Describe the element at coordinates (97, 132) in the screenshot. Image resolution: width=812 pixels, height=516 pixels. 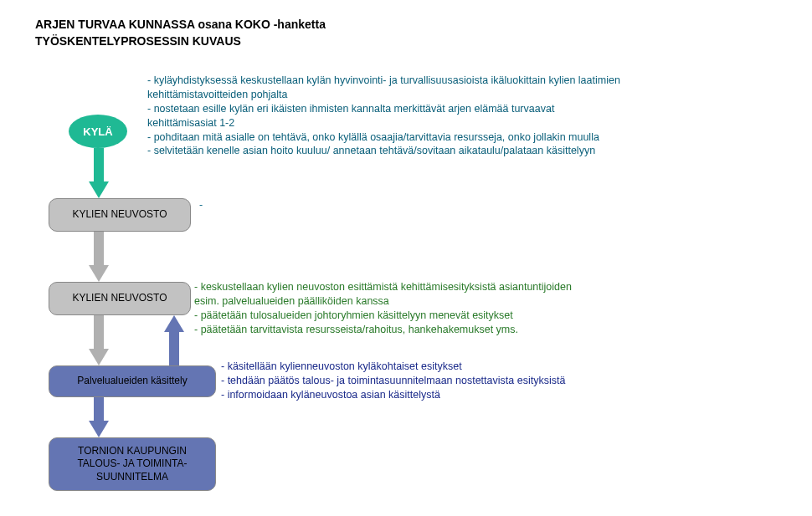
I see `kyla-label: KYLÄ` at that location.